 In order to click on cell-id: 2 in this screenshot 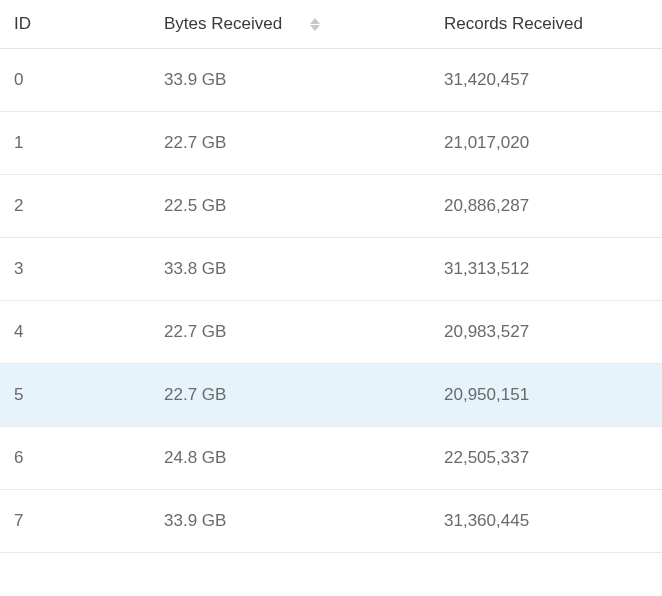, I will do `click(75, 206)`.